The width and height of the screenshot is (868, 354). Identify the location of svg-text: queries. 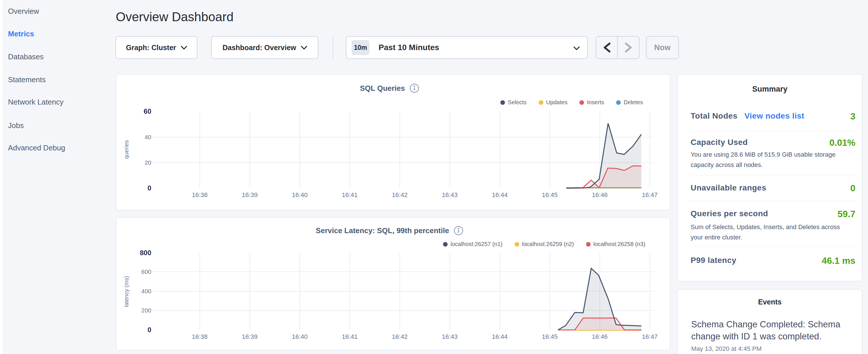
(126, 150).